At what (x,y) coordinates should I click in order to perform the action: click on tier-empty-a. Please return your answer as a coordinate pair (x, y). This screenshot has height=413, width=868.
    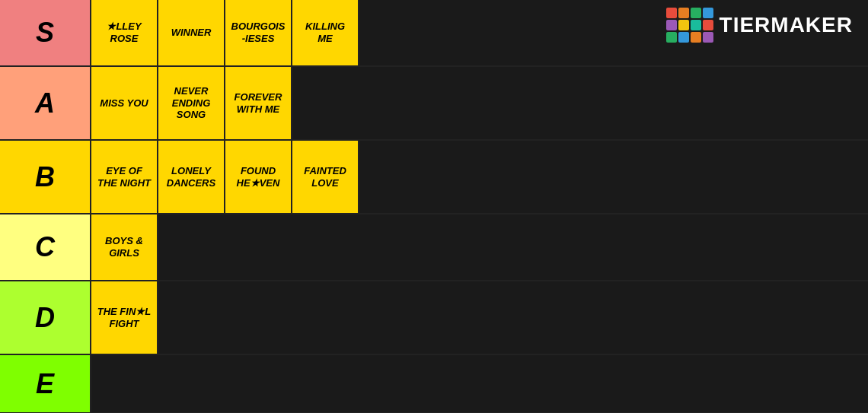
    Looking at the image, I should click on (580, 103).